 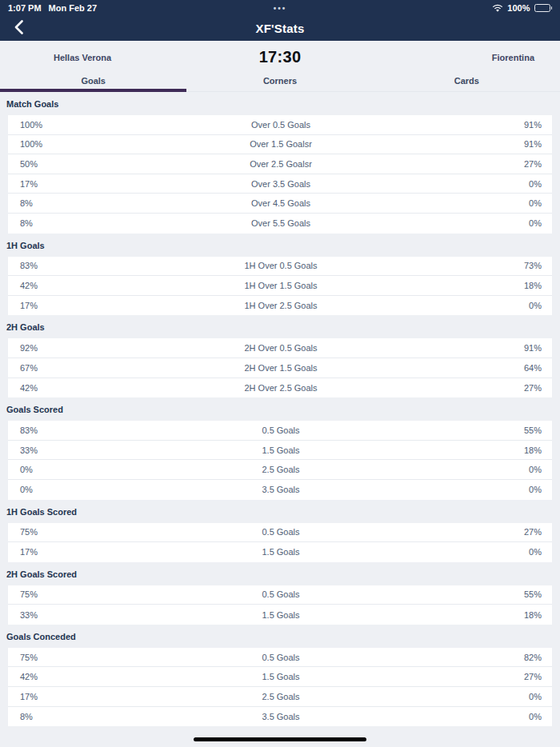 What do you see at coordinates (280, 29) in the screenshot?
I see `nav-bar: XF'Stats` at bounding box center [280, 29].